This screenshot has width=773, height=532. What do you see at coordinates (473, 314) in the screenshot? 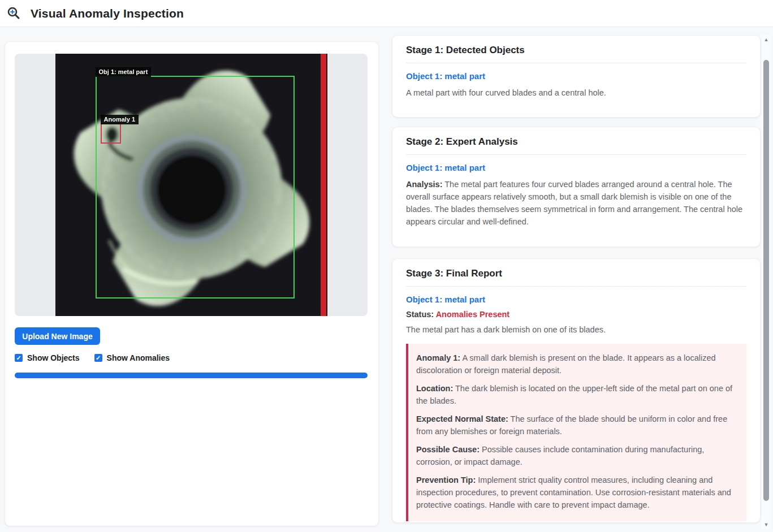
I see `status-value: Anomalies Present` at bounding box center [473, 314].